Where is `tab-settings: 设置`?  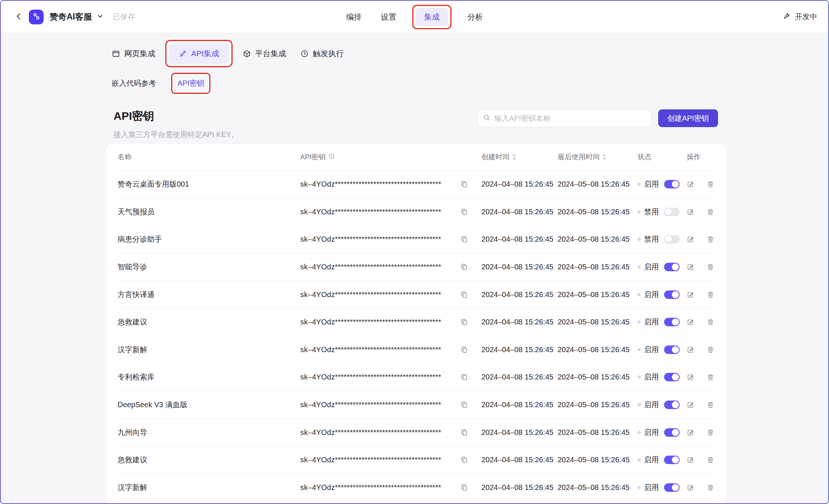
tab-settings: 设置 is located at coordinates (389, 17).